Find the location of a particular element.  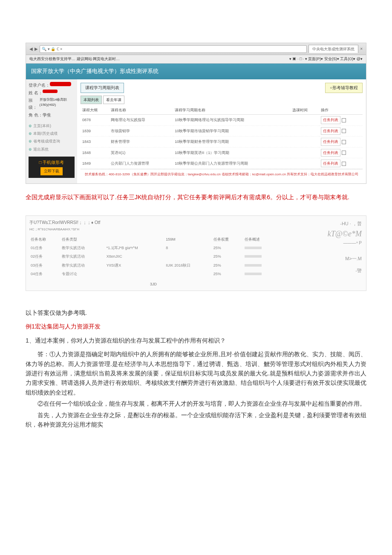

cell-name: 网络理论与实践指导 is located at coordinates (141, 120).